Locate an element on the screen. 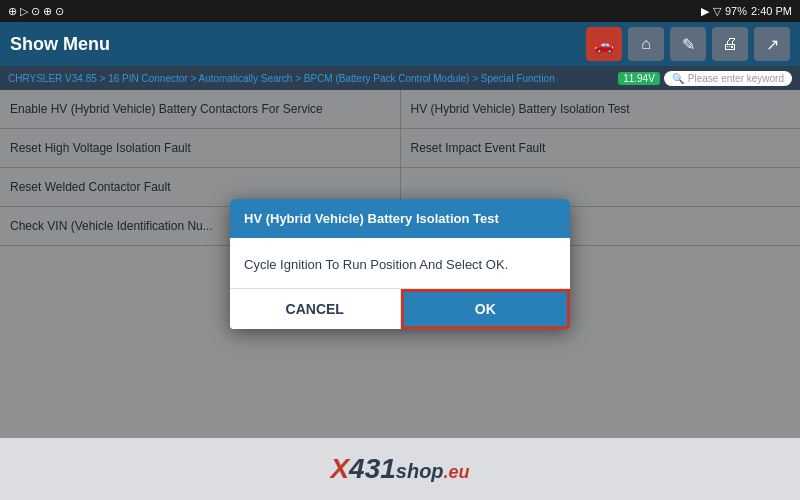 This screenshot has width=800, height=500. dialog-header: HV (Hybrid Vehicle) Battery Isolation Te… is located at coordinates (400, 218).